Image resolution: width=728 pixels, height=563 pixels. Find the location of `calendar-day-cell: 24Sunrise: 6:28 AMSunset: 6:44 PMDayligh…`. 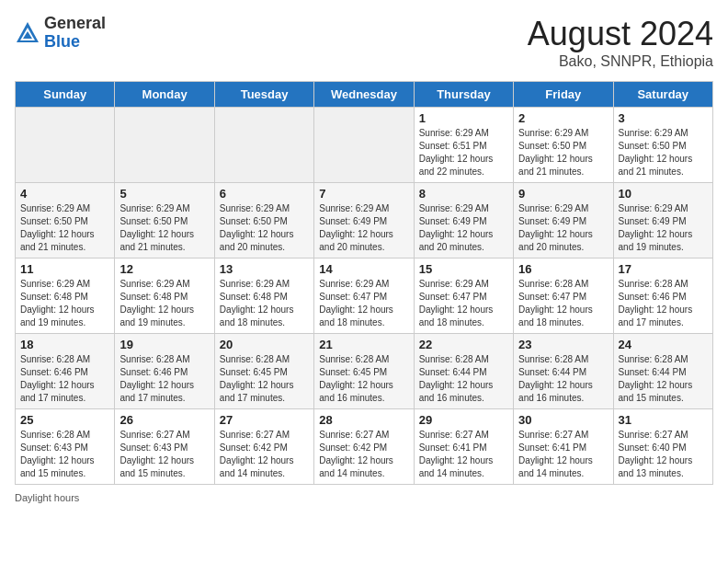

calendar-day-cell: 24Sunrise: 6:28 AMSunset: 6:44 PMDayligh… is located at coordinates (663, 372).